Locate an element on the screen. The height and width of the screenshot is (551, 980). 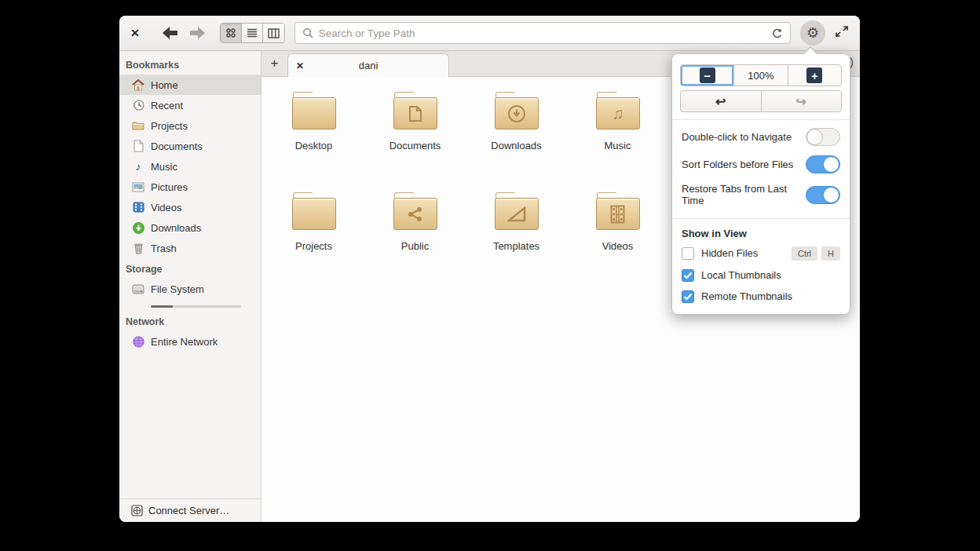
trash-icon is located at coordinates (138, 248).